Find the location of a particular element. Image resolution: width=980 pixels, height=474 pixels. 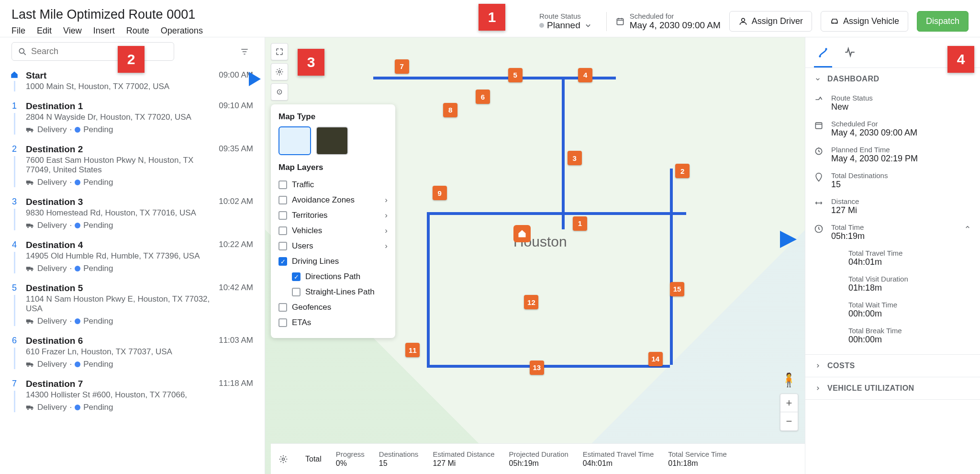

locate-button is located at coordinates (279, 92).